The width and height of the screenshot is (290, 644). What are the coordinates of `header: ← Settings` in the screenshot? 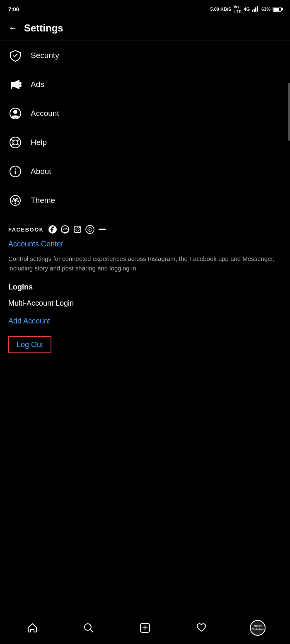 It's located at (145, 29).